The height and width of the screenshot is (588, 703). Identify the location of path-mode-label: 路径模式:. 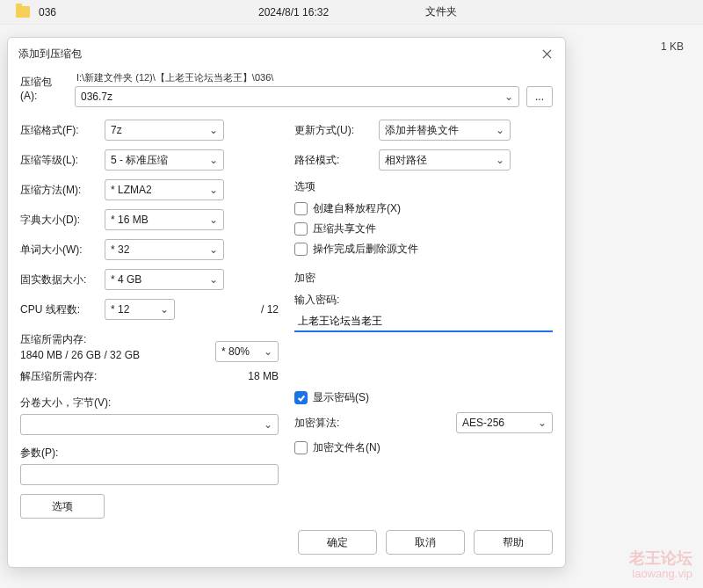
(337, 160).